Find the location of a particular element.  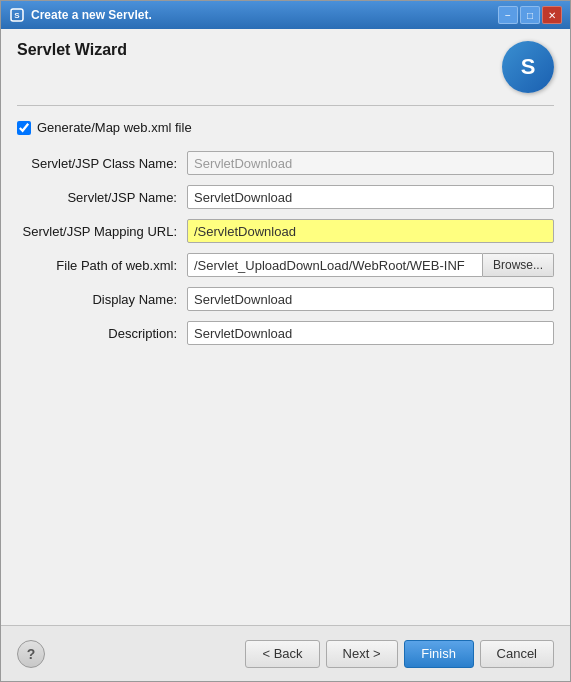

class-name-label: Servlet/JSP Class Name: is located at coordinates (102, 164).